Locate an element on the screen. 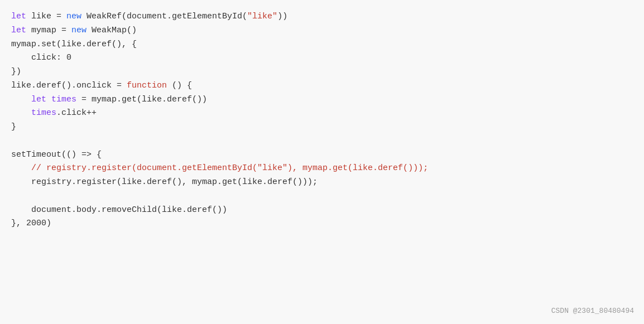 The image size is (644, 324). code-token: "like" is located at coordinates (262, 17).